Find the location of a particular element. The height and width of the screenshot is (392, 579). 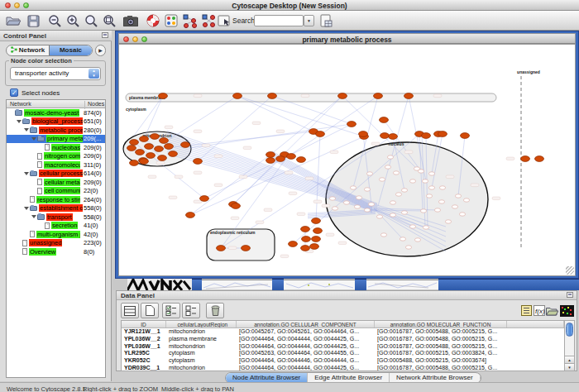

vizmapper-icon is located at coordinates (171, 21).